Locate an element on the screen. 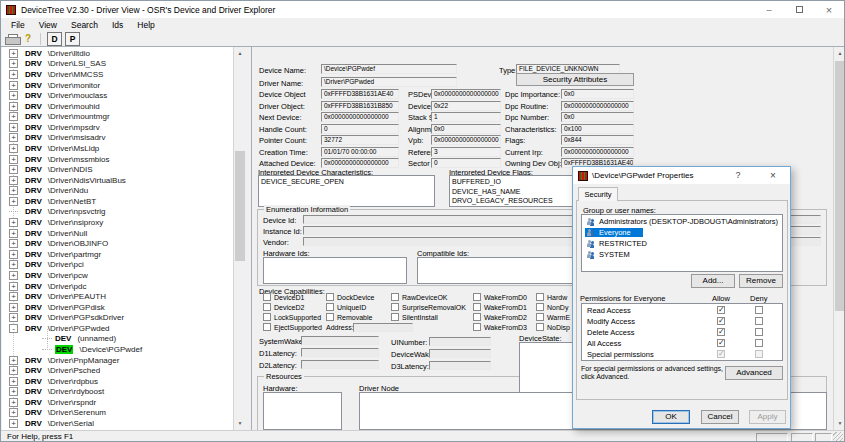 The image size is (845, 442). ok-button: OK is located at coordinates (671, 417).